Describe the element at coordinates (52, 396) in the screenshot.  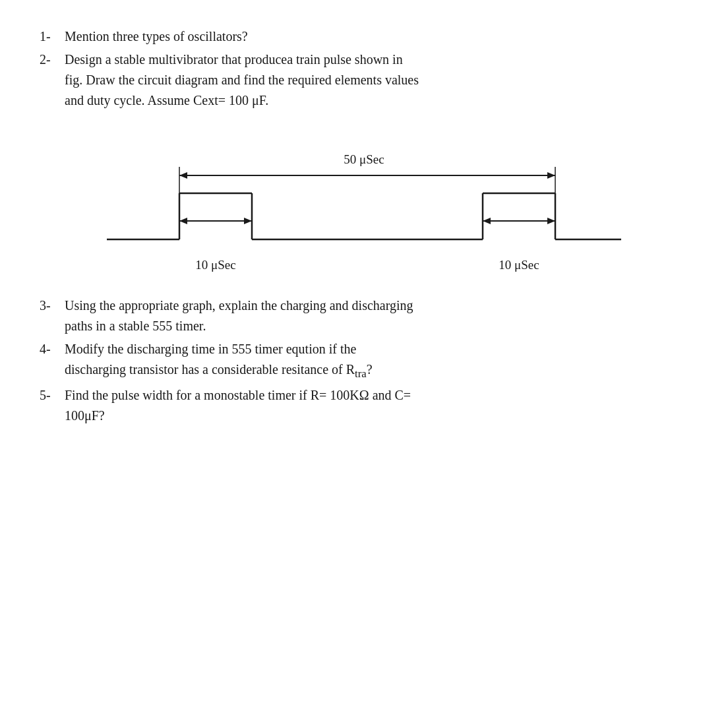
I see `q5-number: 5-` at that location.